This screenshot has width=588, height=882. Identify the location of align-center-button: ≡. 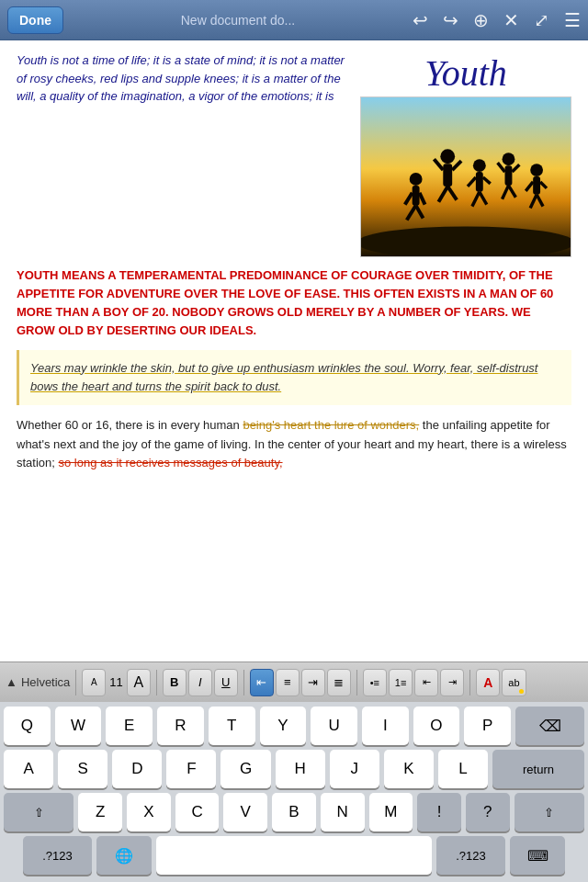
(288, 683).